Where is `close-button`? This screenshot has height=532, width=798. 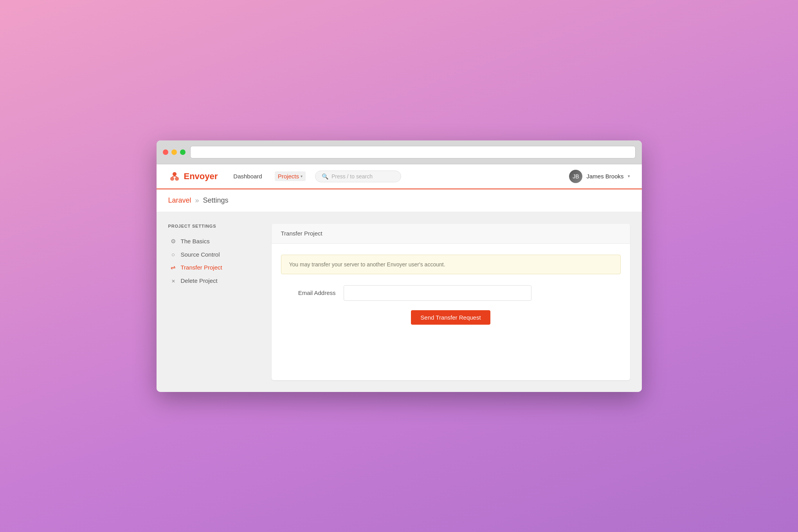
close-button is located at coordinates (166, 152).